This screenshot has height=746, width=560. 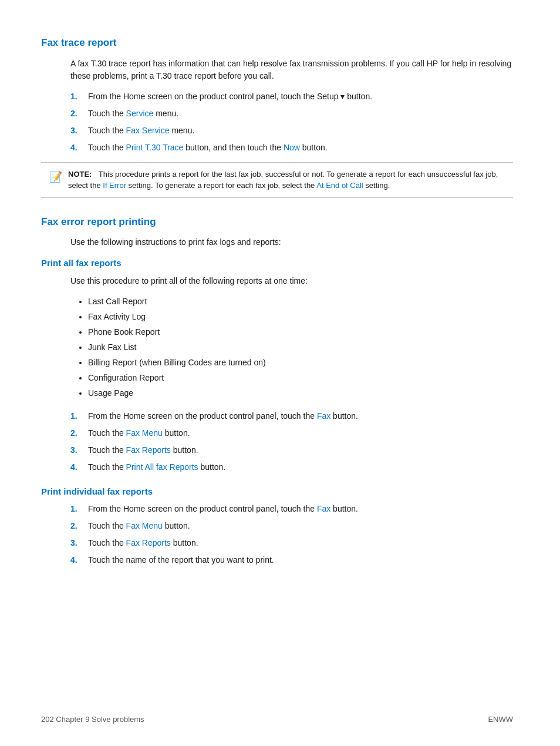 What do you see at coordinates (277, 492) in the screenshot?
I see `print-individual-title: Print individual fax reports` at bounding box center [277, 492].